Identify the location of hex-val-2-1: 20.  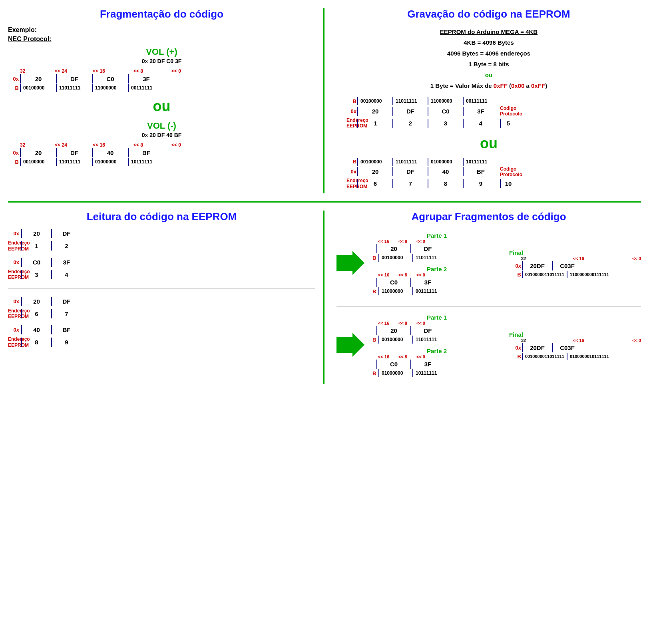
(38, 153).